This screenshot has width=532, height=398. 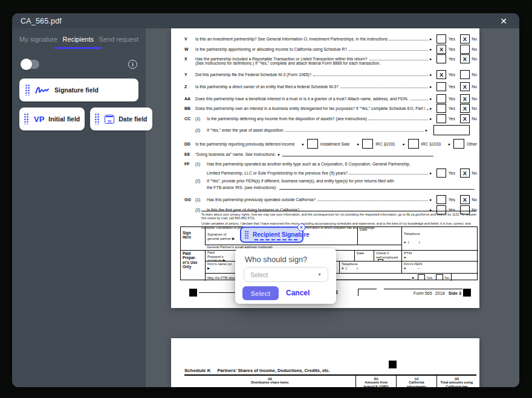 I want to click on recipient-toggle, so click(x=30, y=64).